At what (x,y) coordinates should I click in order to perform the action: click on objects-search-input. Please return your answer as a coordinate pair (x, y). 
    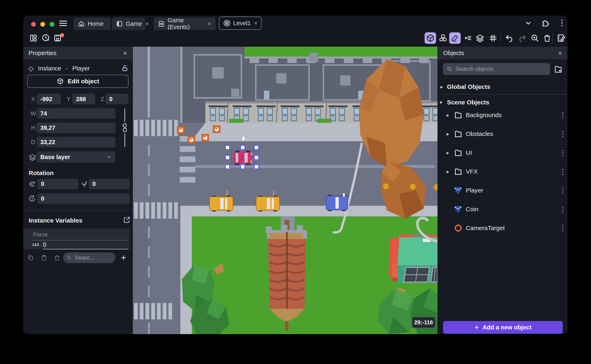
    Looking at the image, I should click on (501, 69).